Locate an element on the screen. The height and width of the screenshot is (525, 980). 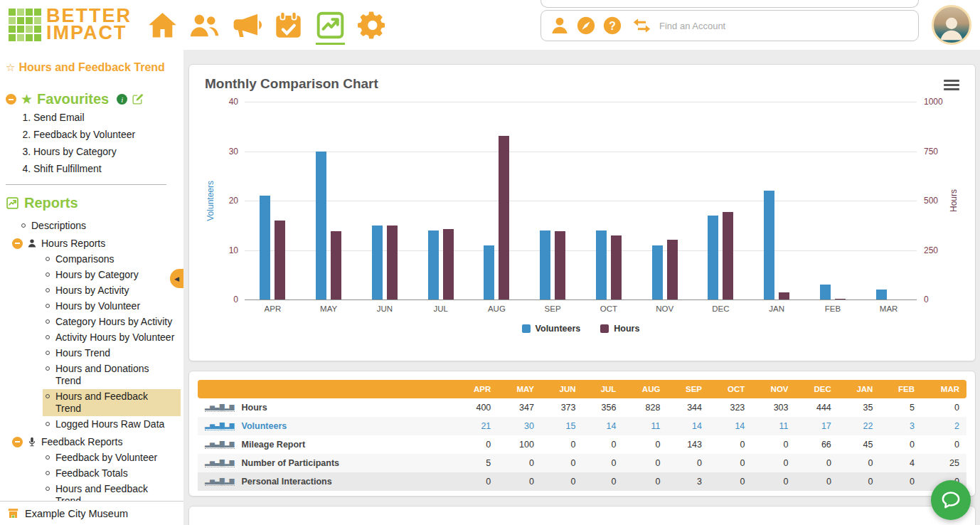
avatar is located at coordinates (952, 25).